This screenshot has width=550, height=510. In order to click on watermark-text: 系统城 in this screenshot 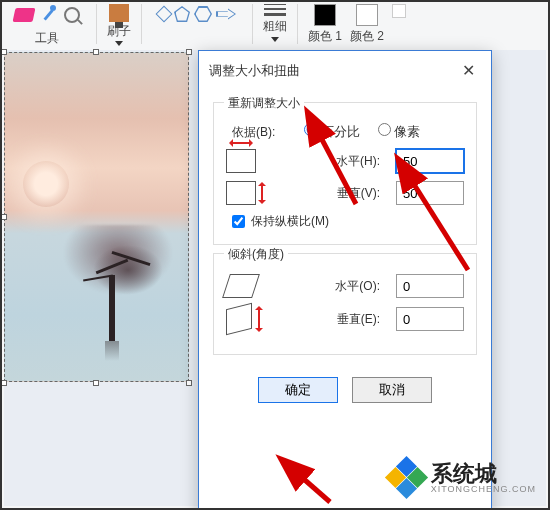, I will do `click(484, 474)`.